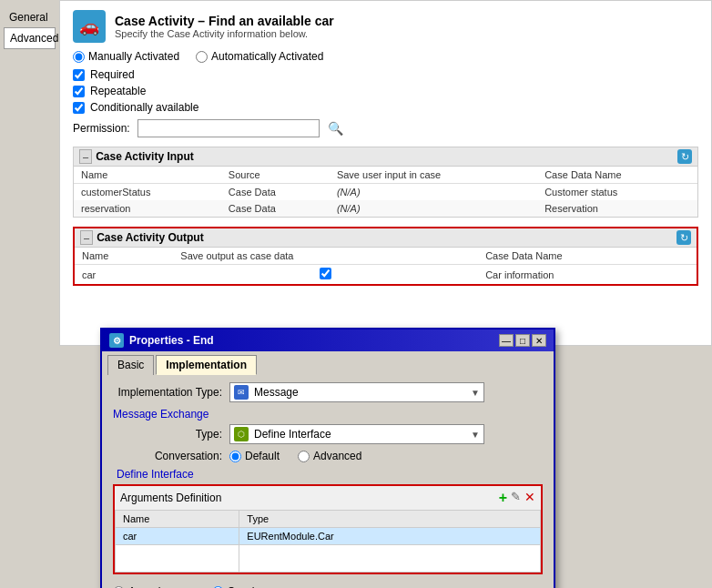 The width and height of the screenshot is (712, 588). Describe the element at coordinates (328, 530) in the screenshot. I see `args-definition-box: Arguments Definition + ✎ ✕ Name Type car` at that location.